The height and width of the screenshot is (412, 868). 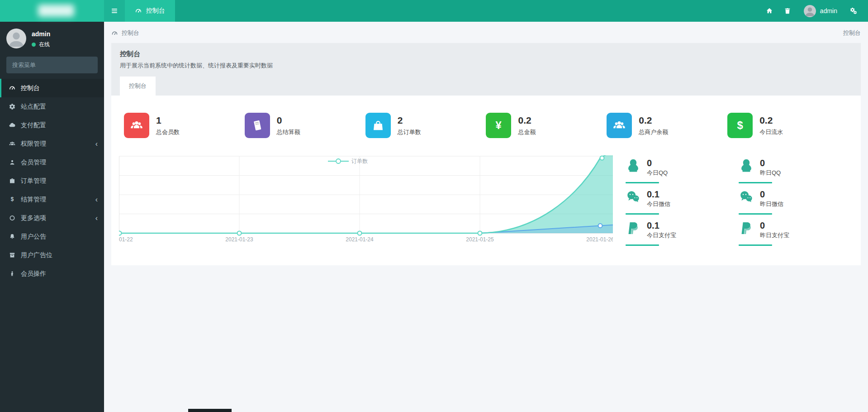 I want to click on sidebar-item-settlement: $结算管理‹, so click(x=52, y=199).